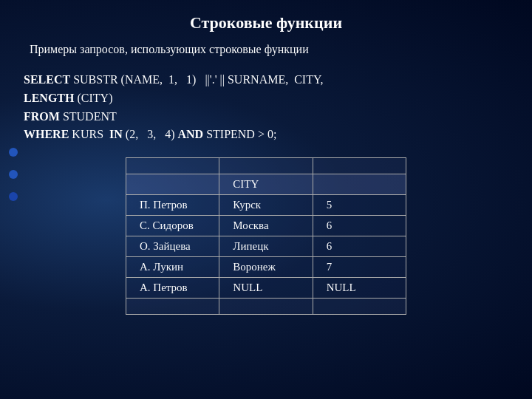 The image size is (532, 399). What do you see at coordinates (90, 117) in the screenshot?
I see `code-from-table: STUDENT` at bounding box center [90, 117].